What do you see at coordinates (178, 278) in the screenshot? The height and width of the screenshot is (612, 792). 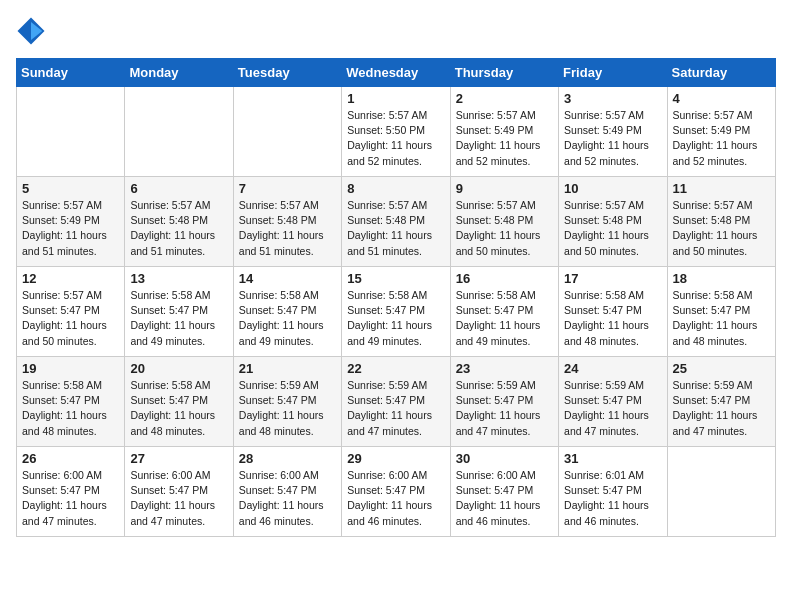 I see `day-number: 13` at bounding box center [178, 278].